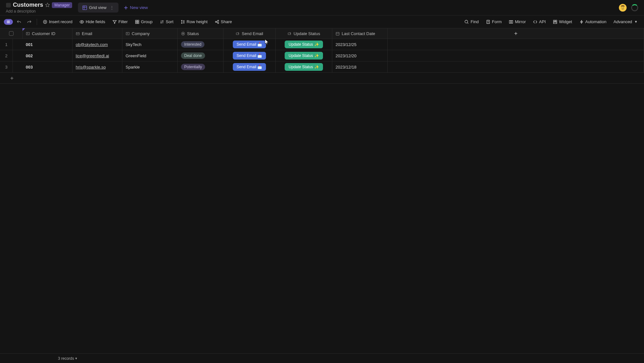 The height and width of the screenshot is (363, 644). I want to click on new-view-button: New view, so click(136, 8).